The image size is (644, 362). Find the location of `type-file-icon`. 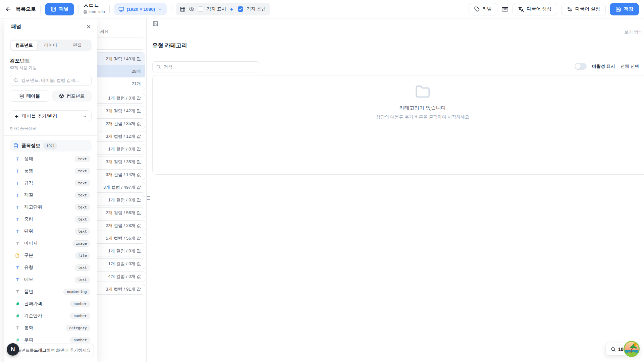

type-file-icon is located at coordinates (17, 255).